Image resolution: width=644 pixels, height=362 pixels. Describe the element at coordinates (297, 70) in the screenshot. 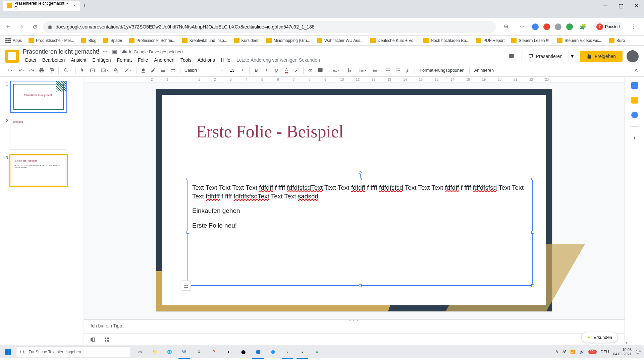

I see `highlight-button` at that location.